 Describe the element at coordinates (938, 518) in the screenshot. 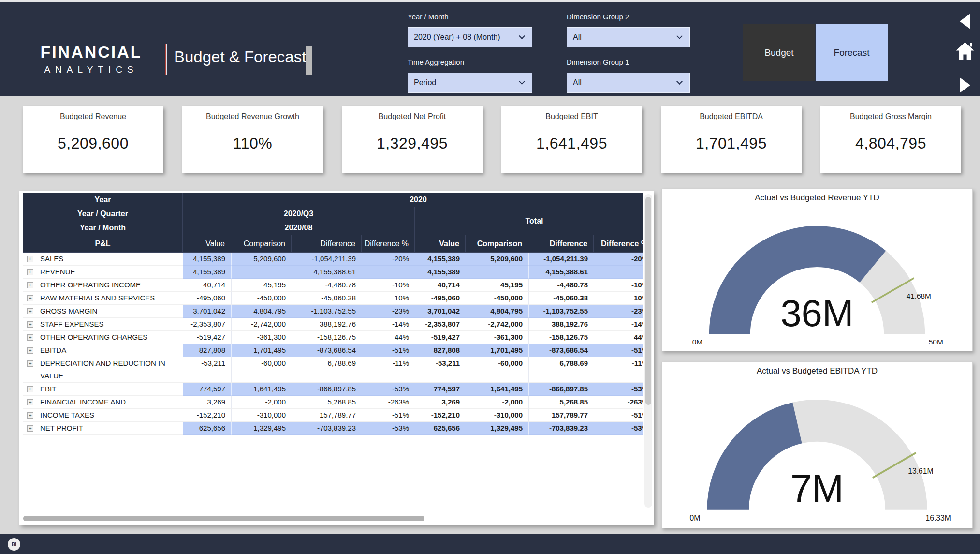

I see `gauge-max-label: 16.33M` at that location.